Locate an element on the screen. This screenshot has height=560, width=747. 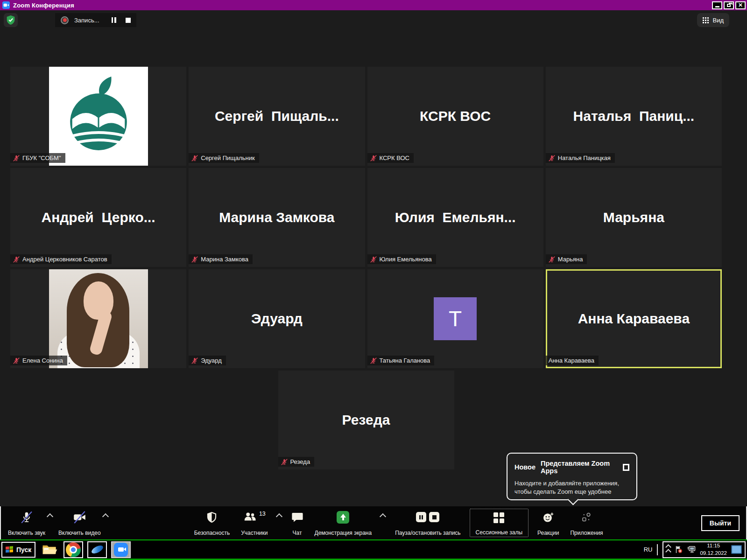
popup-body: Находите и добавляйте приложения, чтобы … is located at coordinates (572, 487).